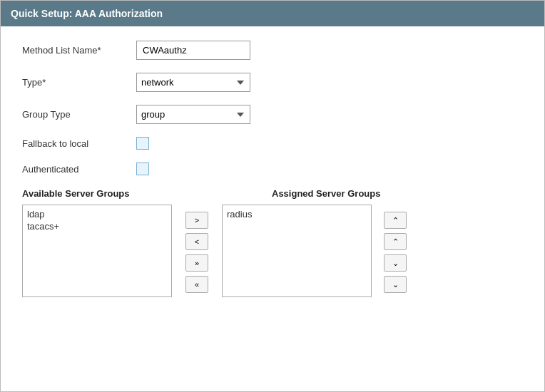 The height and width of the screenshot is (392, 545). I want to click on move-all-left-button: «, so click(197, 284).